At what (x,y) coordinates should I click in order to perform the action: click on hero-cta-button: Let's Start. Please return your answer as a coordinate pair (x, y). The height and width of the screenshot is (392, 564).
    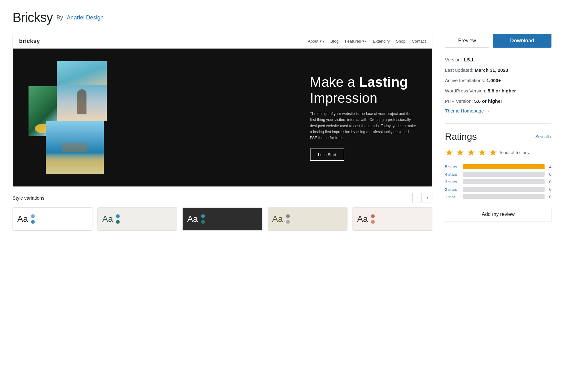
    Looking at the image, I should click on (327, 155).